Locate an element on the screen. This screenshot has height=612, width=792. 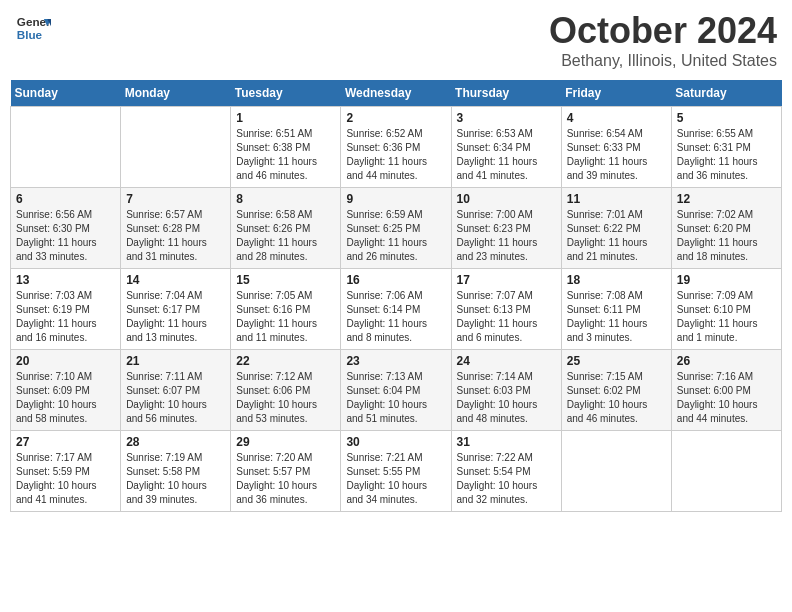
day-info: Sunrise: 7:00 AM Sunset: 6:23 PM Dayligh… is located at coordinates (506, 236).